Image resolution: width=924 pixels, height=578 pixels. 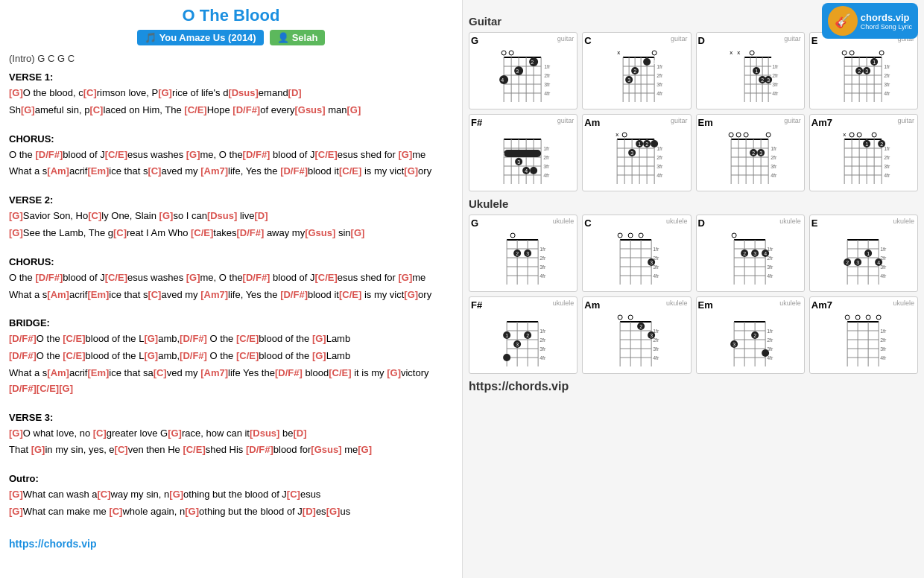 I want to click on album-badge: 🎵 You Amaze Us (2014), so click(x=200, y=37).